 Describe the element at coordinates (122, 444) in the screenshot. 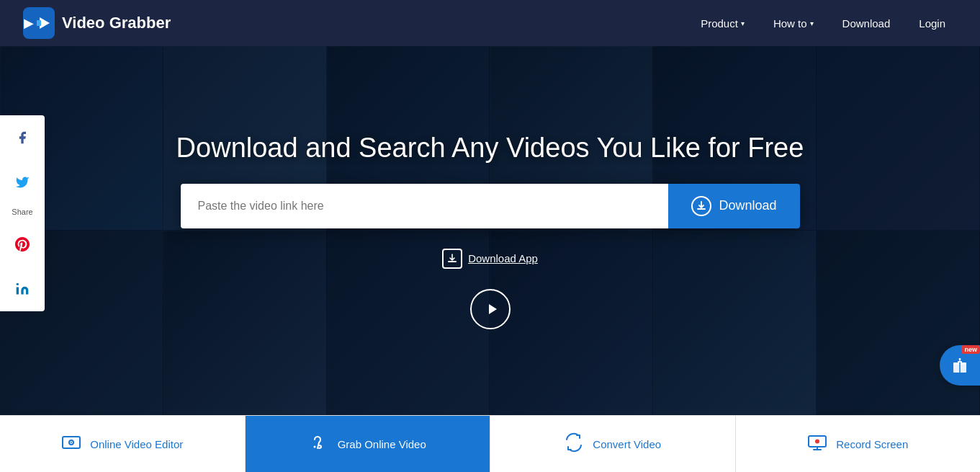

I see `tab-online-video-editor: Online Video Editor` at that location.